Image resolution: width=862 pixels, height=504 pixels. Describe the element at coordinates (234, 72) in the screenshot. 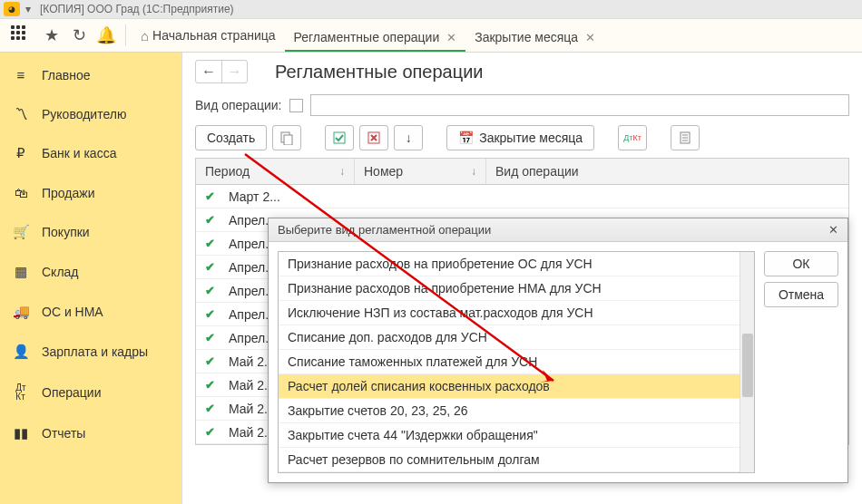

I see `nav-forward-button: →` at that location.